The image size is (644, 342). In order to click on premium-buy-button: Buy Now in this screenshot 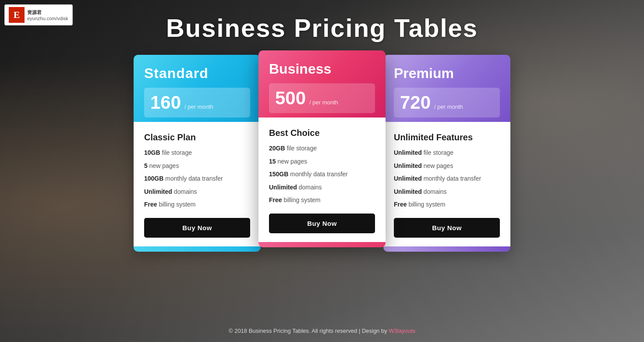, I will do `click(447, 228)`.